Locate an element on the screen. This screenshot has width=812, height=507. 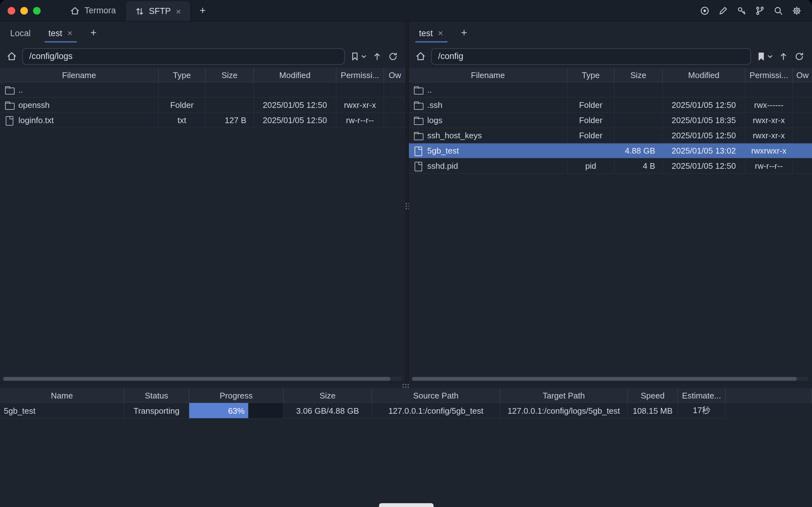
right-pane-tabs: test × + is located at coordinates (610, 33).